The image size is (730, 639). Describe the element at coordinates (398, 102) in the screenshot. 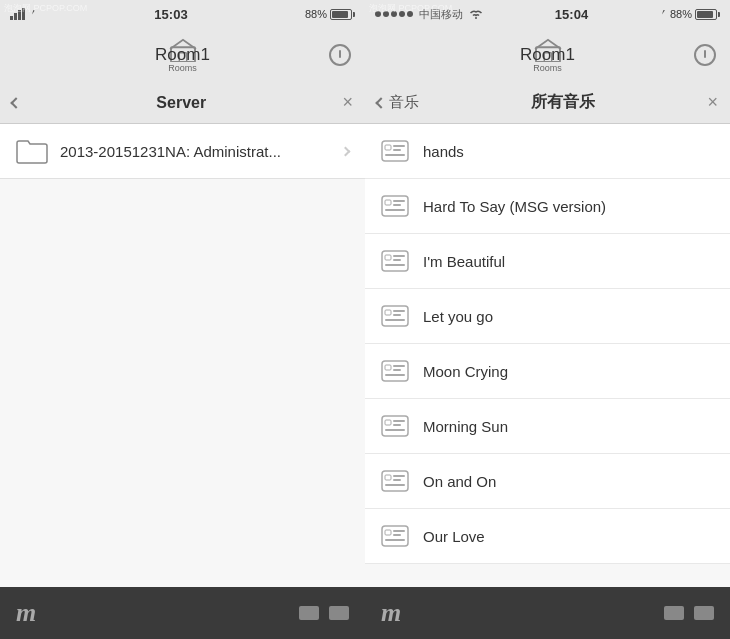

I see `back-button-right: 音乐` at that location.